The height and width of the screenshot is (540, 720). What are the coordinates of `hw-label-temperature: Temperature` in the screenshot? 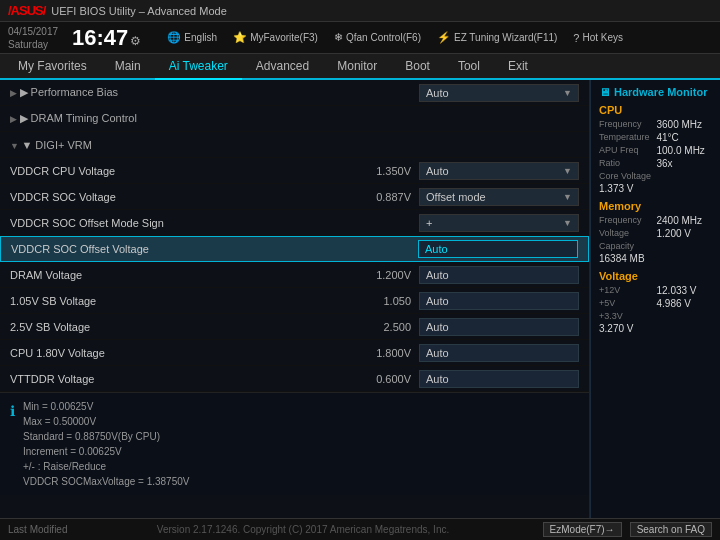 It's located at (627, 138).